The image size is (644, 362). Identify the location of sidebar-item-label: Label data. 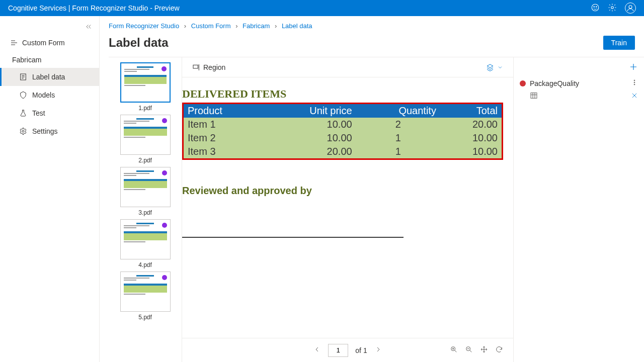
(48, 77).